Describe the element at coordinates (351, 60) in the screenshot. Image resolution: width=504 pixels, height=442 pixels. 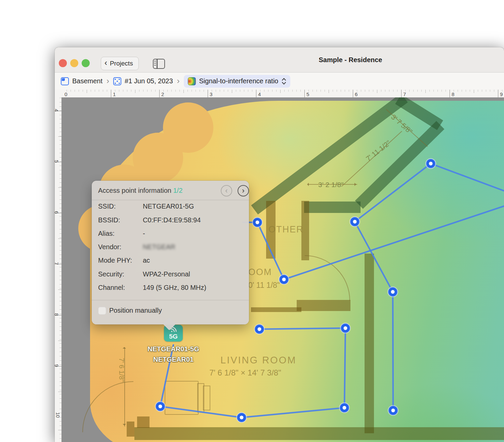
I see `window-title: Sample - Residence` at that location.